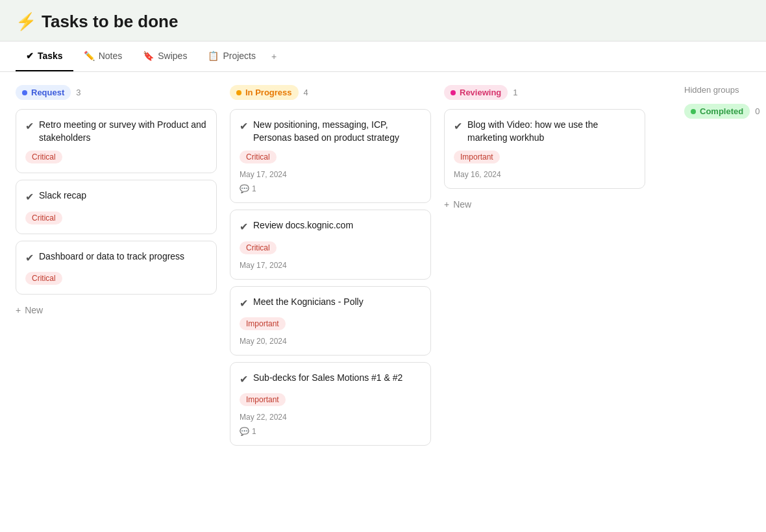 This screenshot has width=766, height=532. Describe the element at coordinates (545, 92) in the screenshot. I see `column-reviewing-header: Reviewing 1` at that location.